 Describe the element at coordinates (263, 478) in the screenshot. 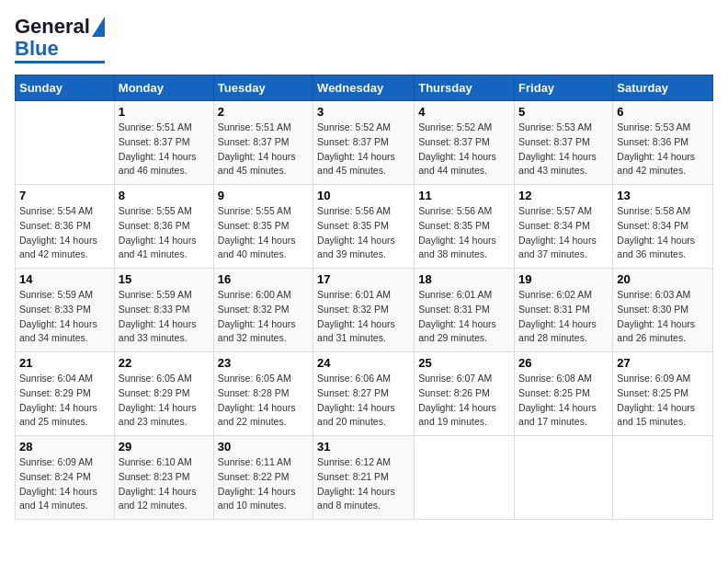

I see `calendar-day-cell: 30Sunrise: 6:11 AM Sunset: 8:22 PM Dayli…` at that location.